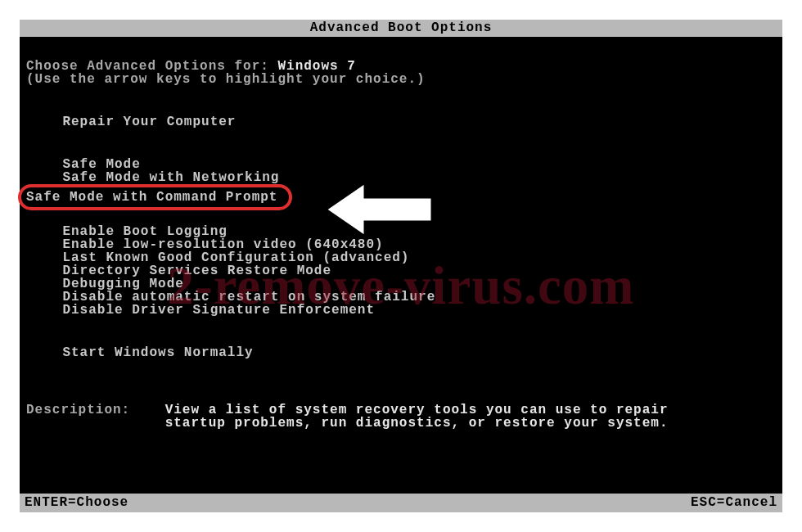  What do you see at coordinates (401, 271) in the screenshot?
I see `menu-item-ds-restore: Directory Services Restore Mode` at bounding box center [401, 271].